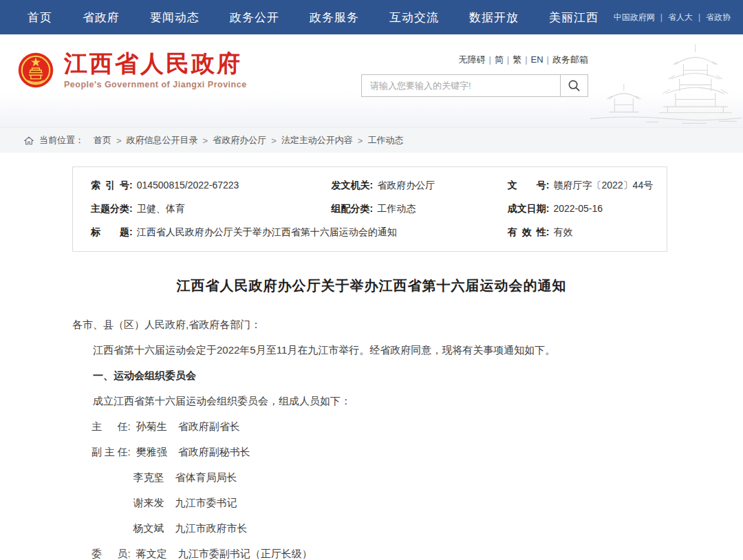 This screenshot has height=560, width=743. What do you see at coordinates (151, 451) in the screenshot?
I see `committee-member-name: 樊雅强` at bounding box center [151, 451].